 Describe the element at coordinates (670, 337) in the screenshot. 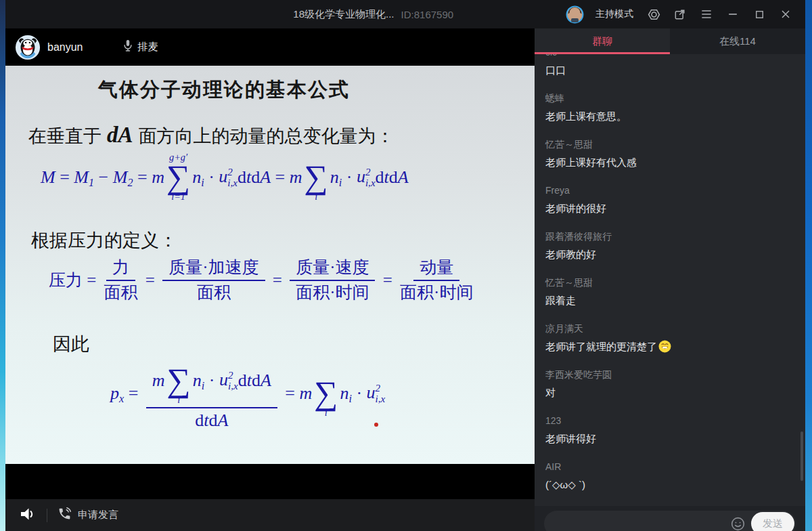

I see `chat-message: 凉月满天老师讲了就理的更清楚了` at that location.